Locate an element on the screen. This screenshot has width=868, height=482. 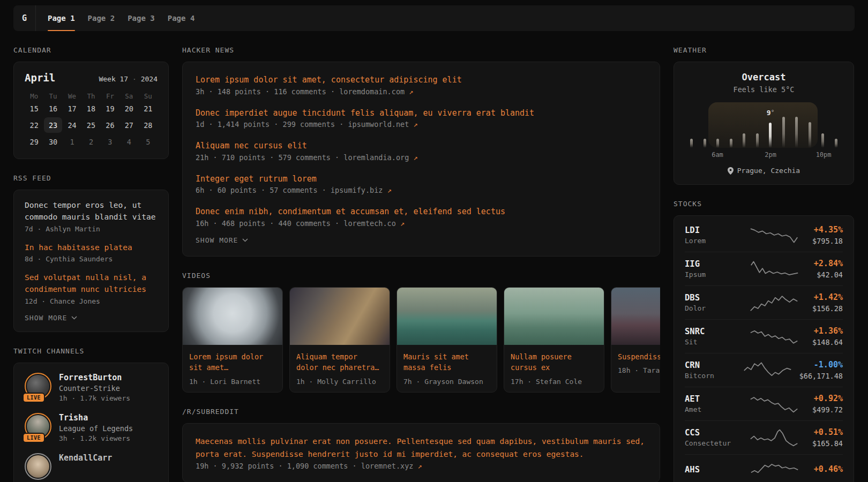
subreddit-post-stats: 19h · 9,932 points · 1,090 comments · is located at coordinates (279, 466).